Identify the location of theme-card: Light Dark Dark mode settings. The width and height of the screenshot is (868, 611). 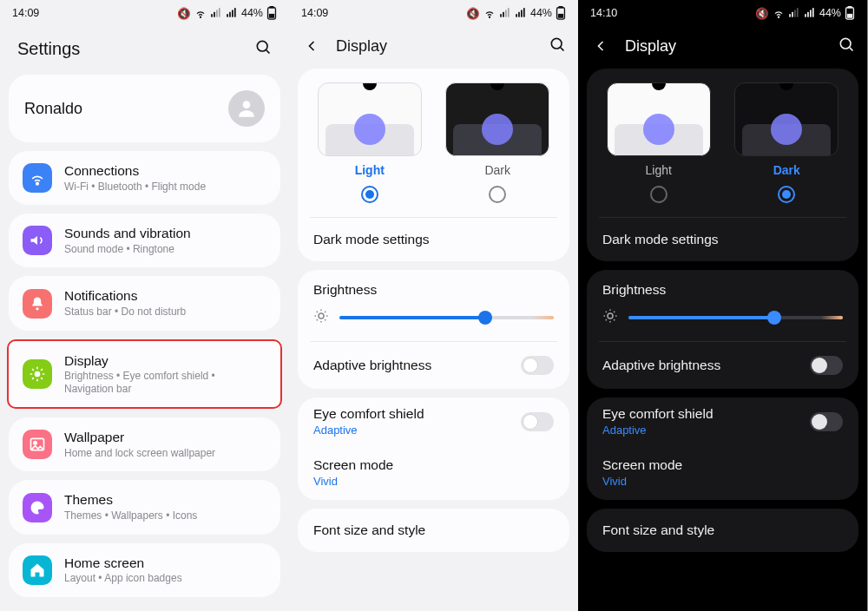
(434, 165).